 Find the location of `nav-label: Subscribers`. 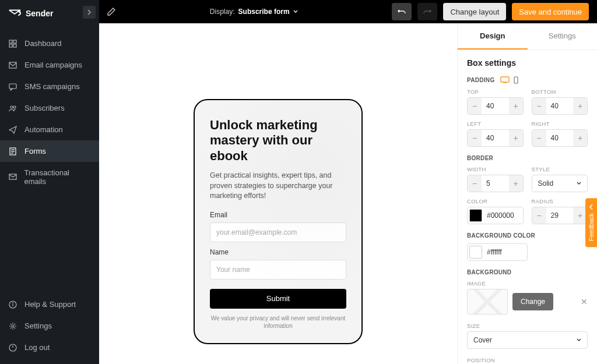

nav-label: Subscribers is located at coordinates (44, 108).